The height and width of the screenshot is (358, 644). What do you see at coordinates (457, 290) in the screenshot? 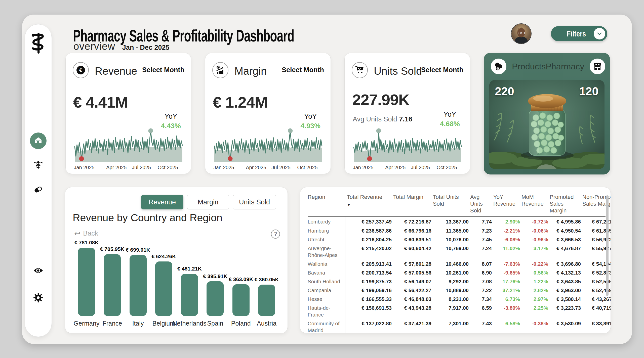
I see `table-row: Campania€ 199,059.16€ 56,422.2710,889.00…` at bounding box center [457, 290].